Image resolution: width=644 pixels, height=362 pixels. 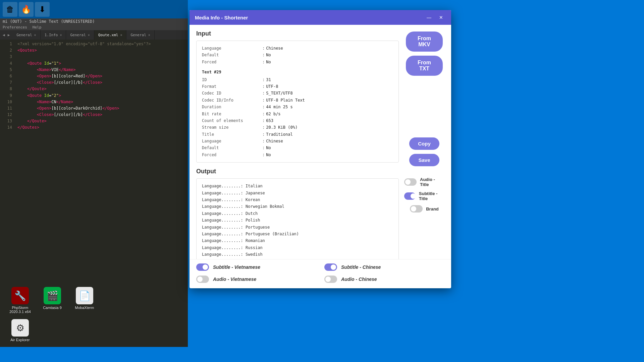 I want to click on audio-title-label: Audio - Title, so click(x=432, y=182).